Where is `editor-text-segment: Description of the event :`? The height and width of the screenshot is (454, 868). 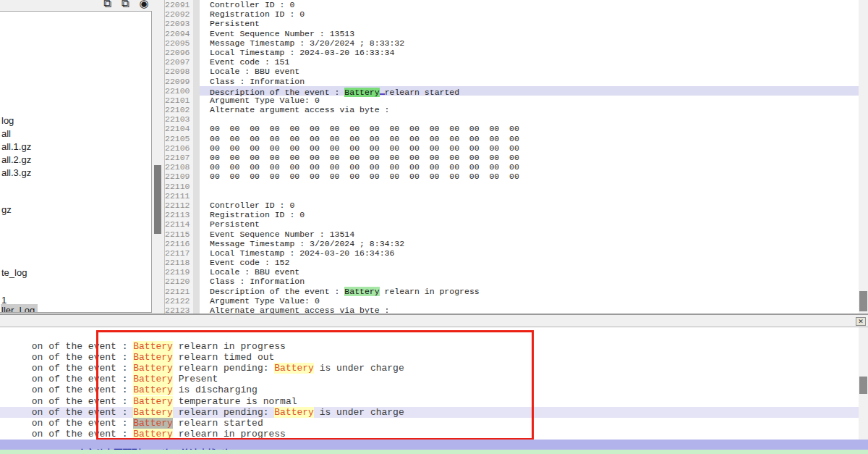
editor-text-segment: Description of the event : is located at coordinates (277, 291).